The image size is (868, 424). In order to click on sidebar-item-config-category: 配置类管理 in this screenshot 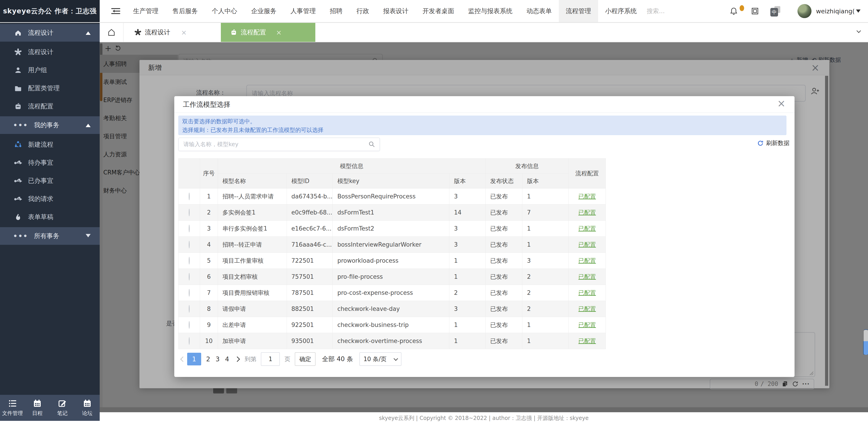, I will do `click(50, 88)`.